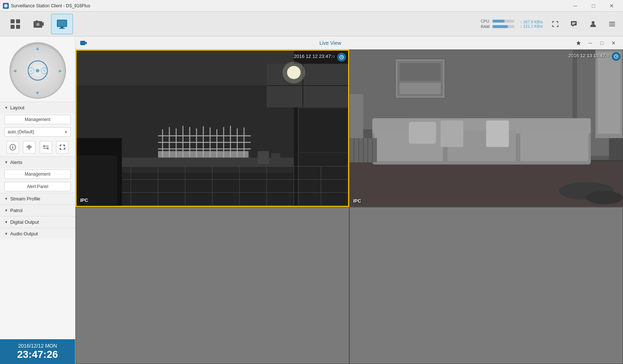 The image size is (623, 364). I want to click on layout-management-button: Management, so click(38, 120).